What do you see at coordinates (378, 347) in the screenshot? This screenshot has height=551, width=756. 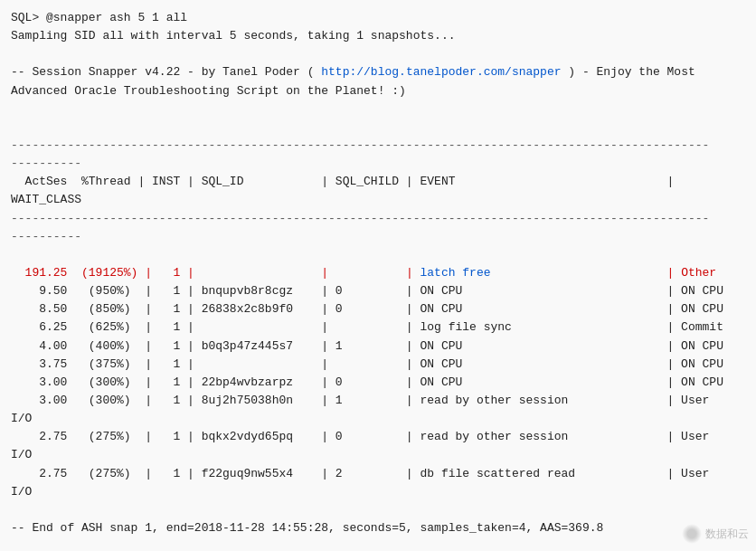 I see `data-row-5: 4.00 (400%) | 1 | b0q3p47z445s7 | 1 | ON…` at bounding box center [378, 347].